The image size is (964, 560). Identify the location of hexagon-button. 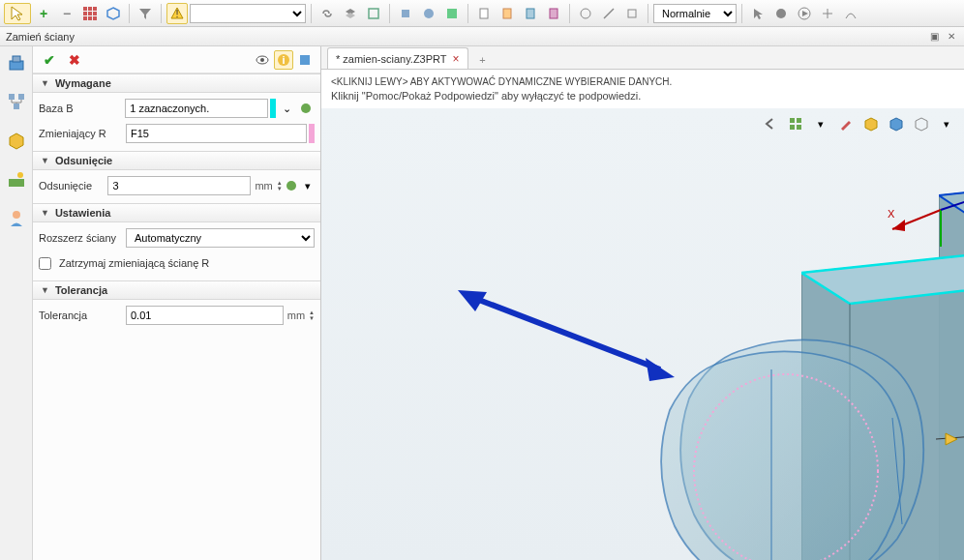
(113, 14).